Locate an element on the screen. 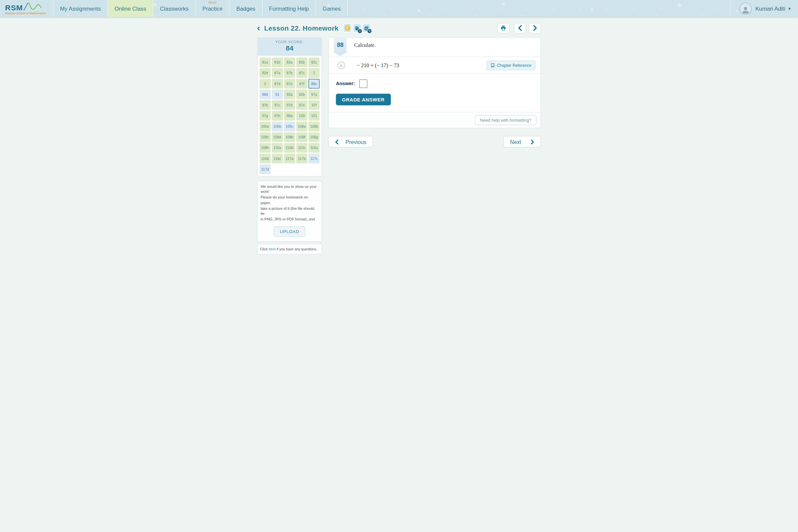 The image size is (798, 532). problem-cell-82a: 82a is located at coordinates (289, 62).